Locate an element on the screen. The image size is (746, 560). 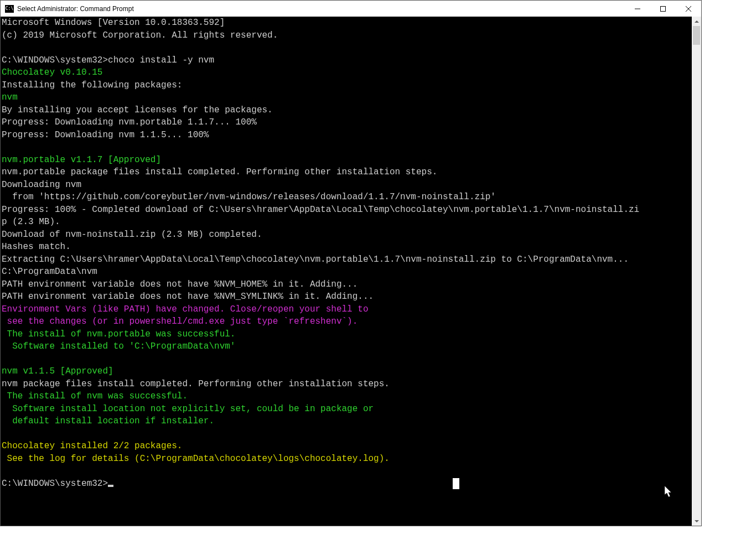
terminal-line: nvm.portable package files install compl… is located at coordinates (346, 173).